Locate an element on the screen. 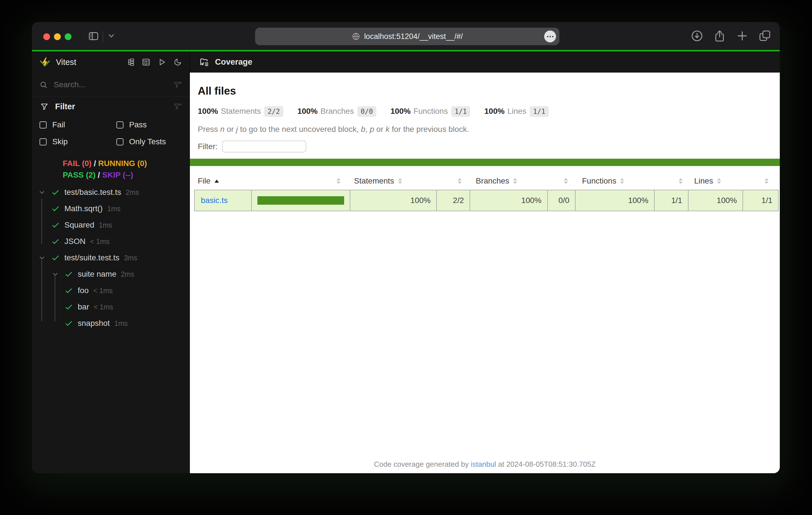 The image size is (812, 515). tree-indent-guide is located at coordinates (42, 291).